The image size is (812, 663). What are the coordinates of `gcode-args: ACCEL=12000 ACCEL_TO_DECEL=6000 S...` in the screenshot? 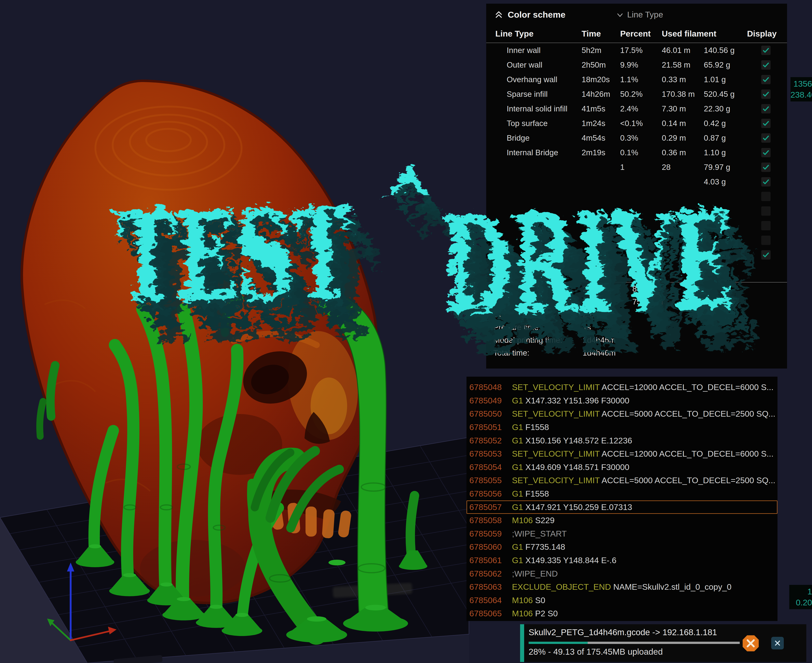 It's located at (687, 387).